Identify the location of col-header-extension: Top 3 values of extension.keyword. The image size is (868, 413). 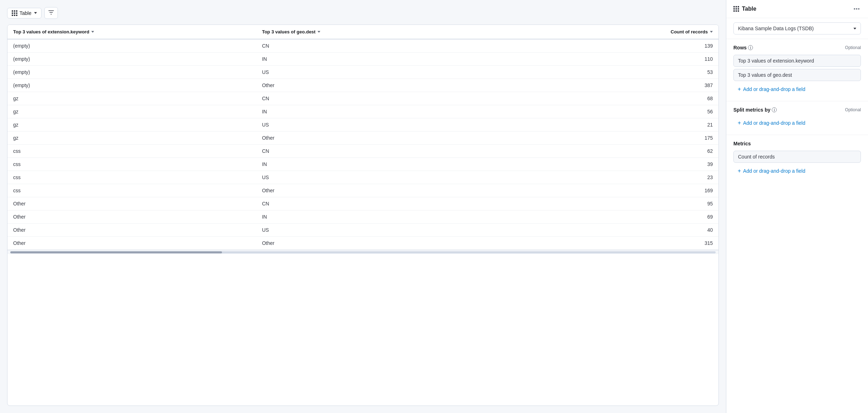
(132, 32).